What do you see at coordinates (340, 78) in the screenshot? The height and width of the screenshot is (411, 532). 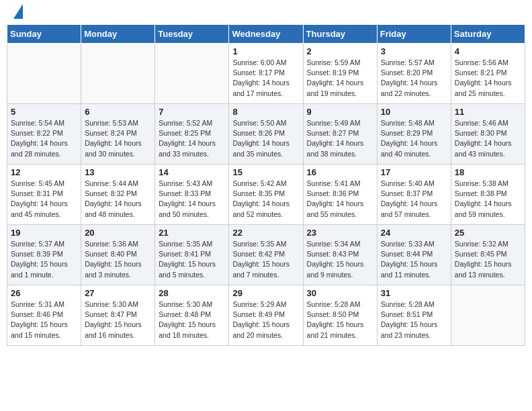 I see `day-info: Sunrise: 5:59 AM Sunset: 8:19 PM Dayligh…` at bounding box center [340, 78].